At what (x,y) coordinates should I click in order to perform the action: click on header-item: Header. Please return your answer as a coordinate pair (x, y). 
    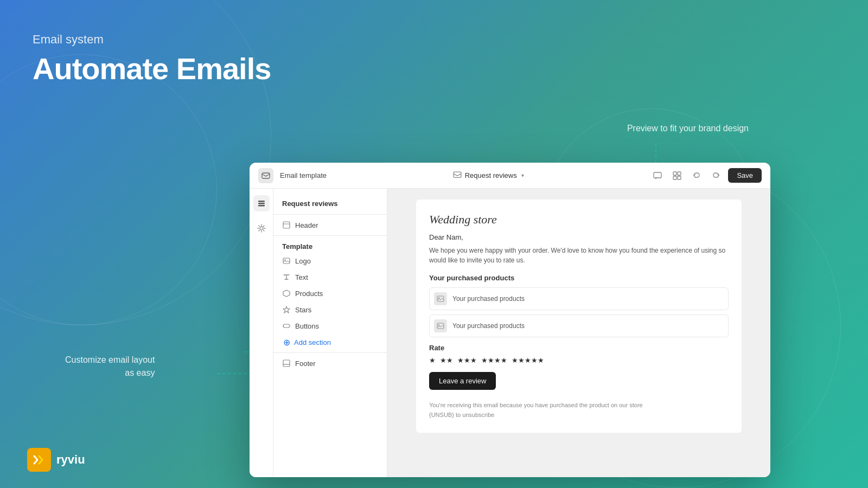
    Looking at the image, I should click on (330, 225).